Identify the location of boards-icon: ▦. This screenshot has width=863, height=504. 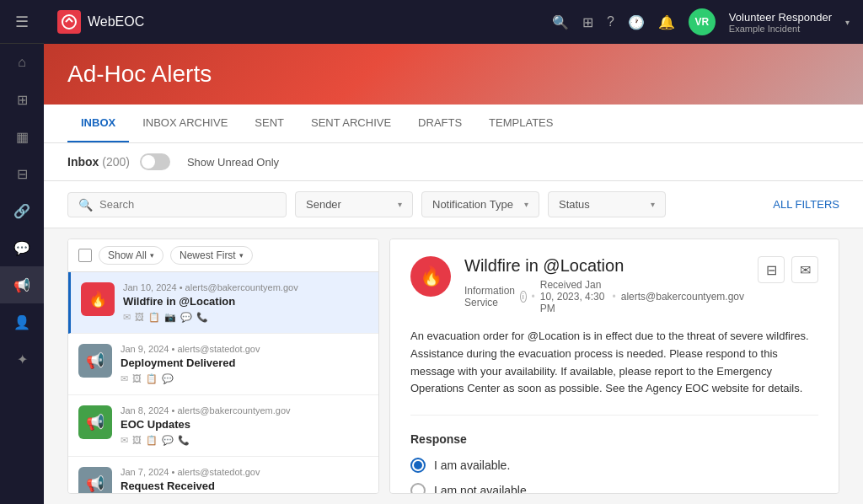
(22, 137).